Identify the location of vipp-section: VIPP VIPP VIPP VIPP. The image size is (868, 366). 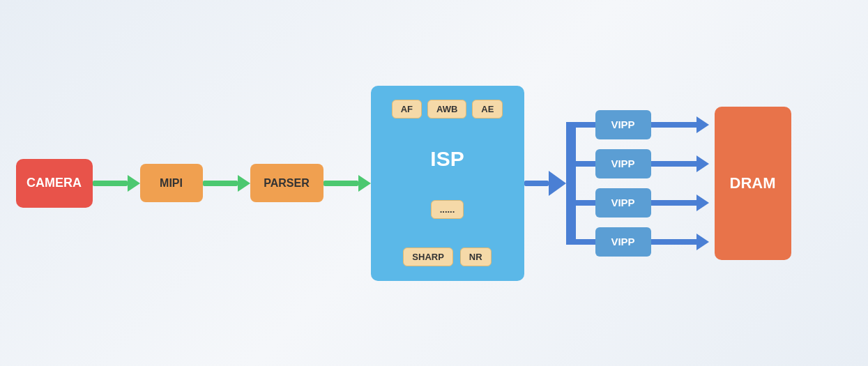
(637, 183).